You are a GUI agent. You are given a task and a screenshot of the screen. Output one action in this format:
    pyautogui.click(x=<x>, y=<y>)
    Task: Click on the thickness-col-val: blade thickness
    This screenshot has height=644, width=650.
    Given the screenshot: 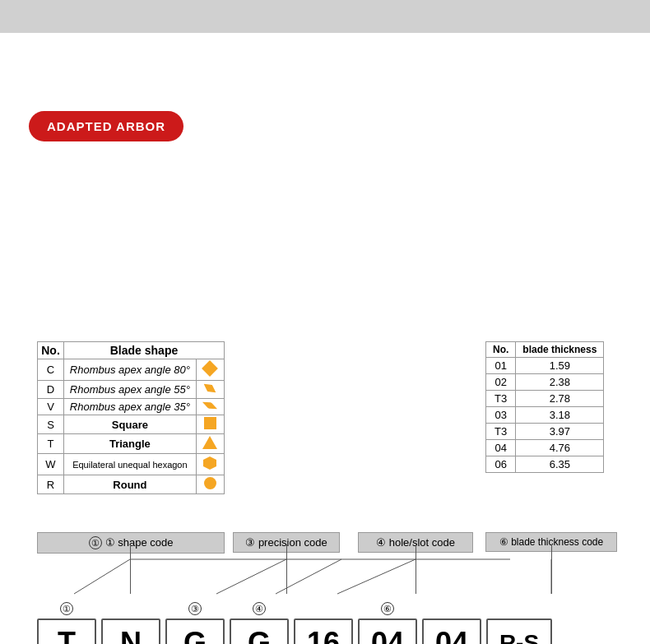 What is the action you would take?
    pyautogui.click(x=559, y=350)
    